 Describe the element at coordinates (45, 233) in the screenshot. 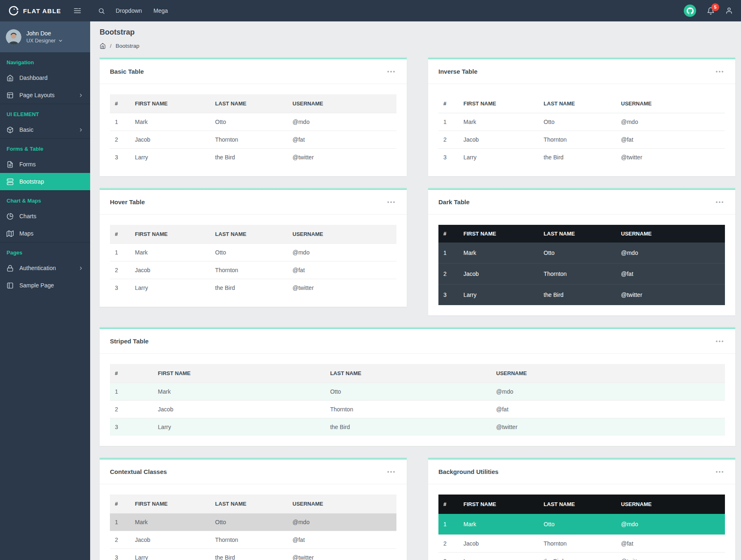

I see `sidebar-item-maps: Maps` at that location.